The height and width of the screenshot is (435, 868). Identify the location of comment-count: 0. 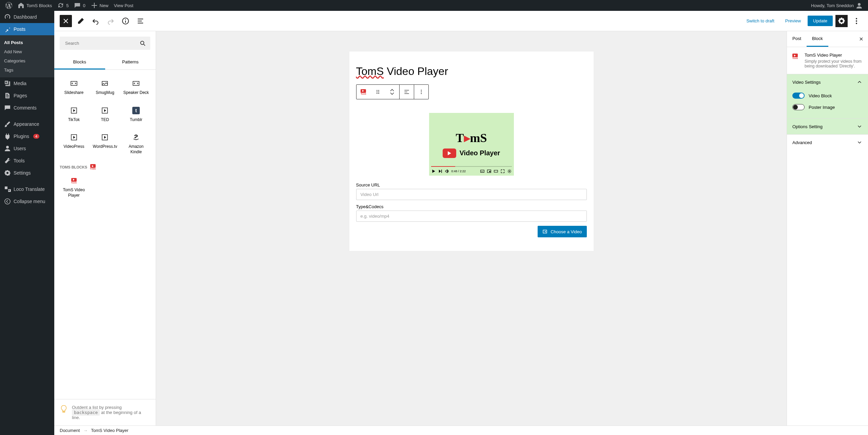
(84, 5).